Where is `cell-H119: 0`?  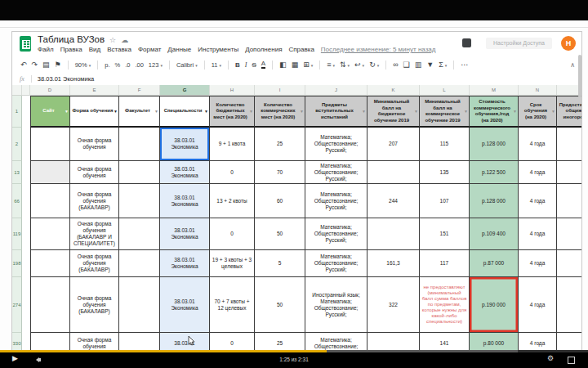 cell-H119: 0 is located at coordinates (232, 234).